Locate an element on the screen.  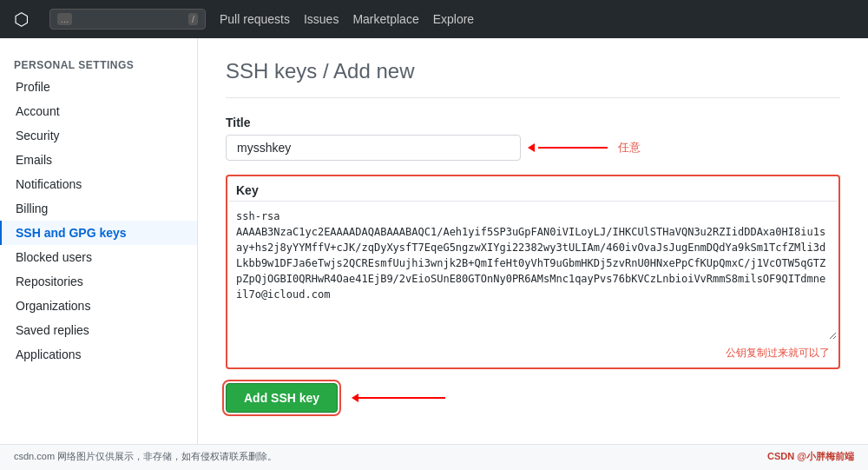
sidebar-item-emails: Emails is located at coordinates (99, 160).